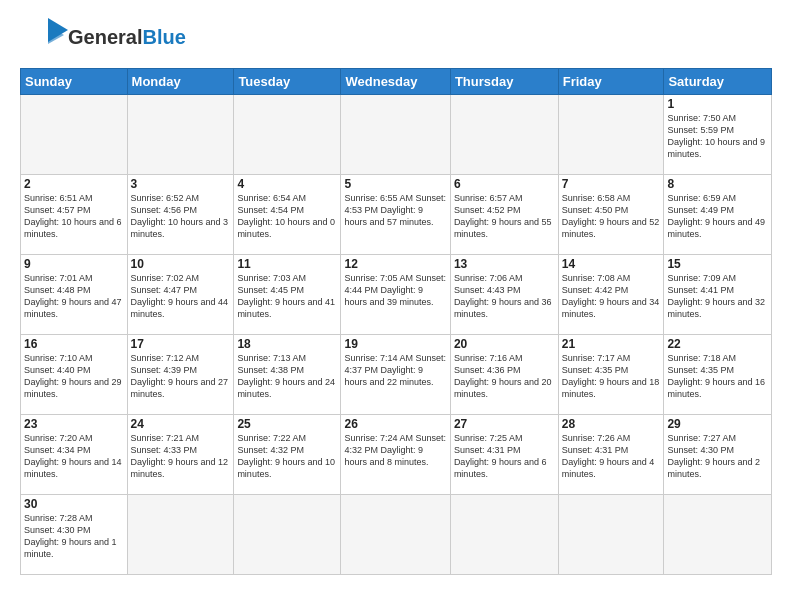  I want to click on day-number: 27, so click(504, 424).